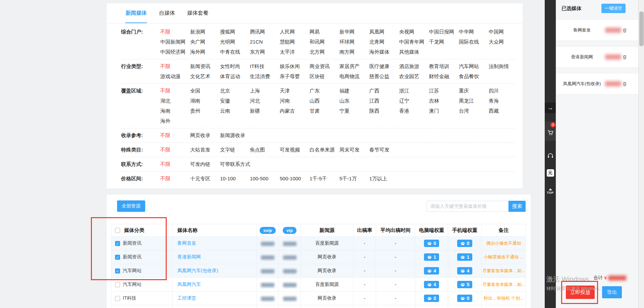 The image size is (644, 308). Describe the element at coordinates (504, 32) in the screenshot. I see `filter-option: 中国网` at that location.